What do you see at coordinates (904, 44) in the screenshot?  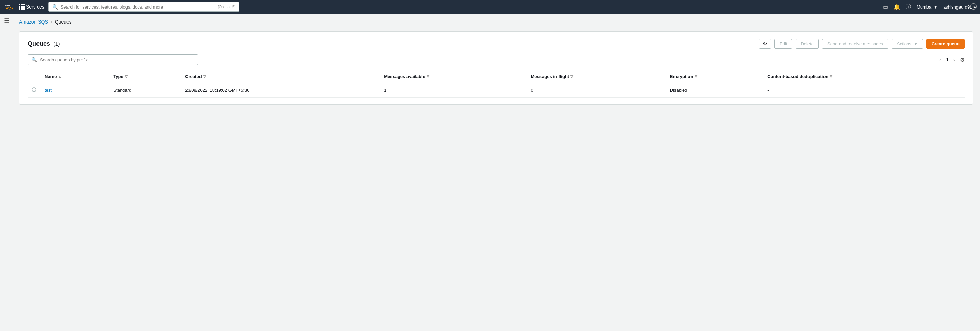 I see `actions-label: Actions` at bounding box center [904, 44].